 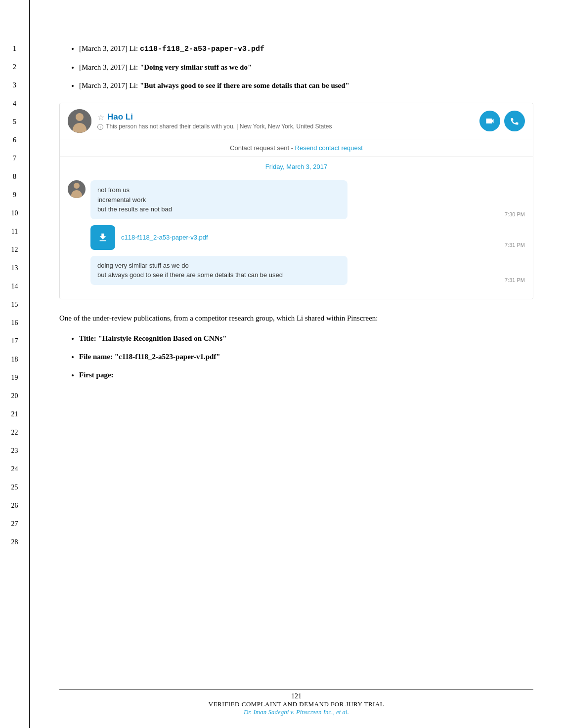 I want to click on chat-profile-header: ☆ Hao Li i This person has not shared th…, so click(x=297, y=121).